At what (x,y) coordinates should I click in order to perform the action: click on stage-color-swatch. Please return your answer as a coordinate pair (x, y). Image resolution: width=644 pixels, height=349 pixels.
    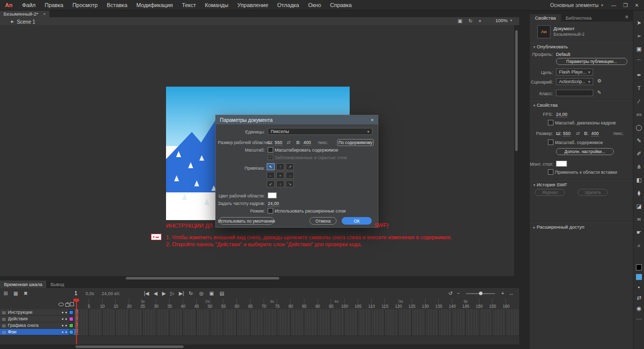
    Looking at the image, I should click on (561, 164).